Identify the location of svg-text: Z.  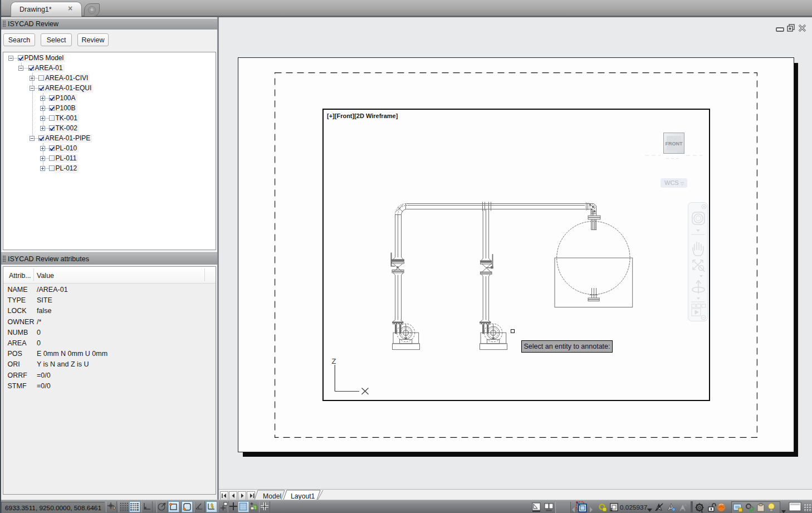
(334, 361).